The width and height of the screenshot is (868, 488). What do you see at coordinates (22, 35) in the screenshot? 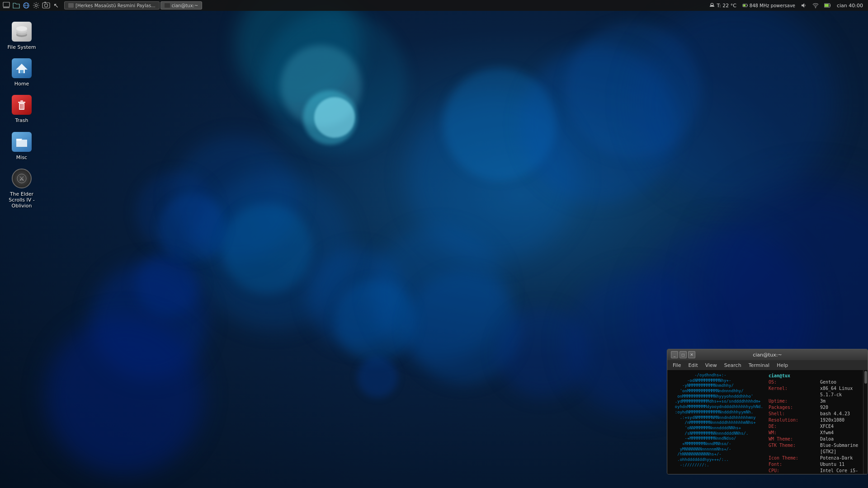
I see `desktop-icon-filesystem: File System` at bounding box center [22, 35].